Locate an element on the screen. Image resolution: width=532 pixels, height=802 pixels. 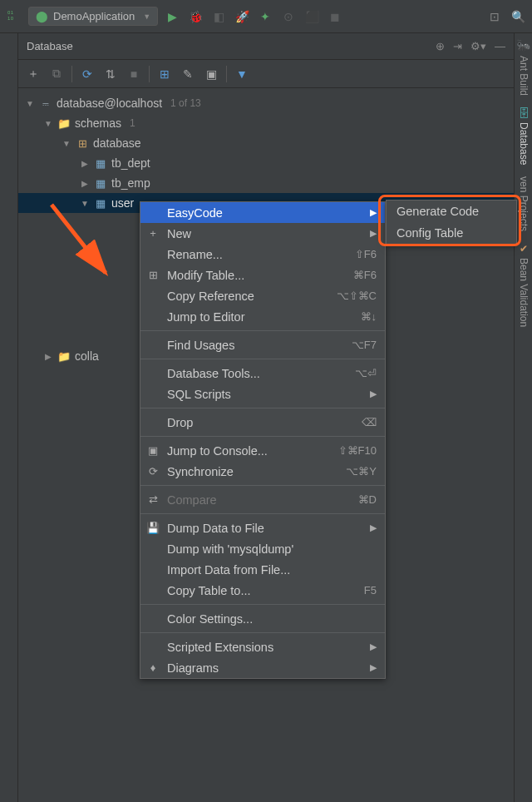
ctx-jump-to-editor: Jump to Editor⌘↓ is located at coordinates (263, 316).